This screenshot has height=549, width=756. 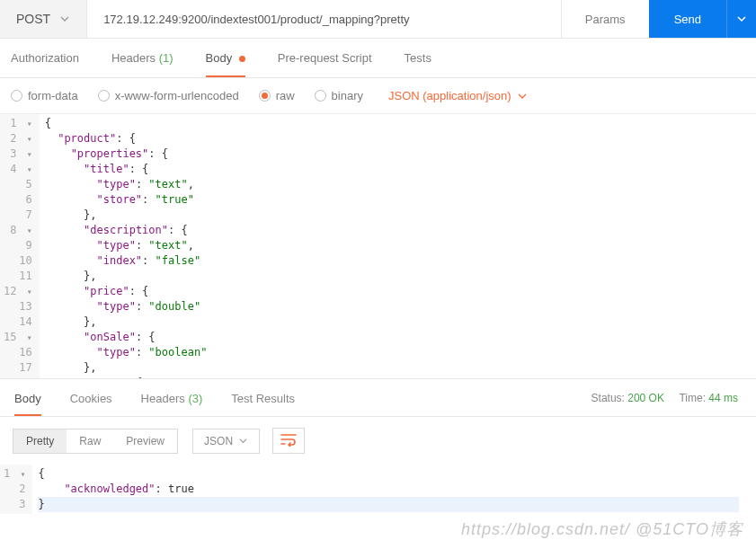 What do you see at coordinates (378, 440) in the screenshot?
I see `response-toolbar: Pretty Raw Preview JSON` at bounding box center [378, 440].